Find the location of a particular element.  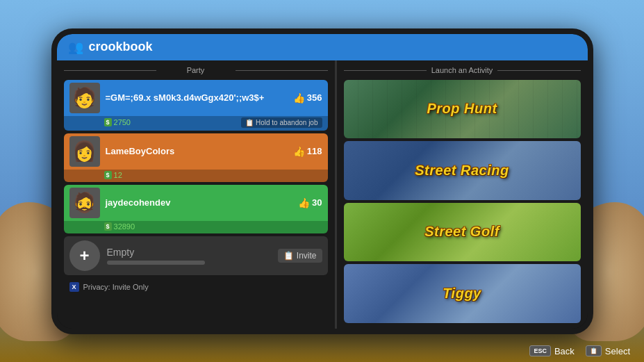

crookbook-icon: 👥 is located at coordinates (76, 47).